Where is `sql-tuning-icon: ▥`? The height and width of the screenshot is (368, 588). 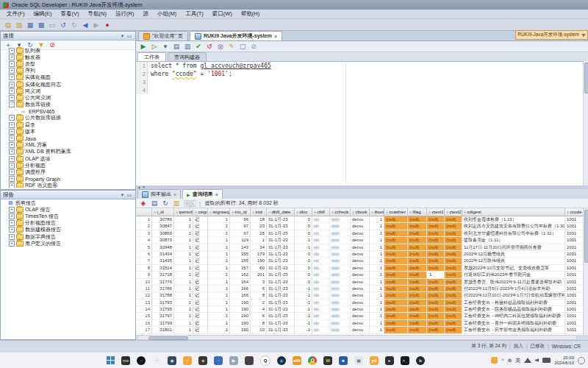 sql-tuning-icon: ▥ is located at coordinates (187, 46).